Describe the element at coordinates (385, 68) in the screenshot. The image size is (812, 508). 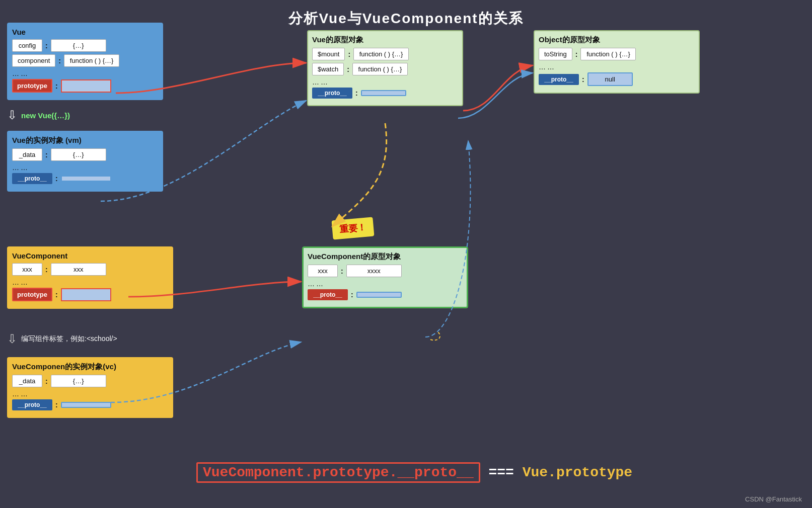
I see `vue-proto-box: Vue的原型对象 $mount : function ( ) {…} $watc…` at that location.